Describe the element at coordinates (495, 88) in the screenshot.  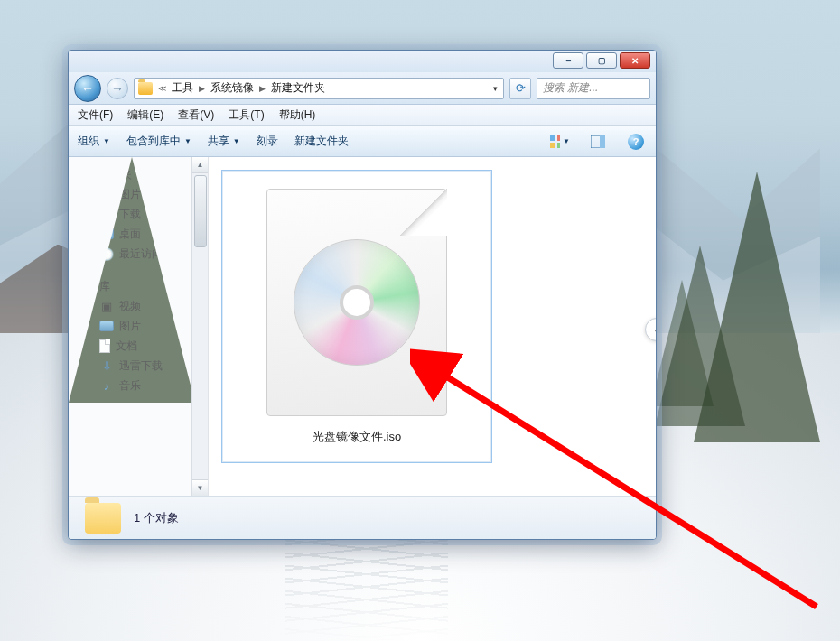
I see `breadcrumb-dropdown: ▾` at that location.